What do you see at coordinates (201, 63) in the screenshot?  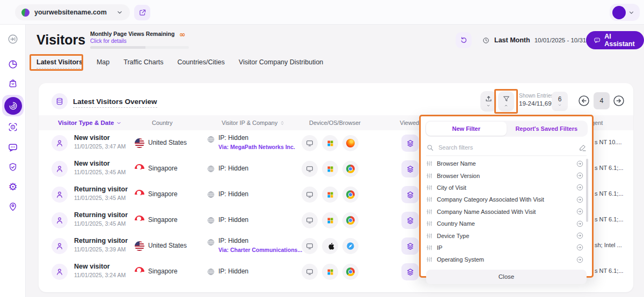 I see `tab-countries-cities: Countries/Cities` at bounding box center [201, 63].